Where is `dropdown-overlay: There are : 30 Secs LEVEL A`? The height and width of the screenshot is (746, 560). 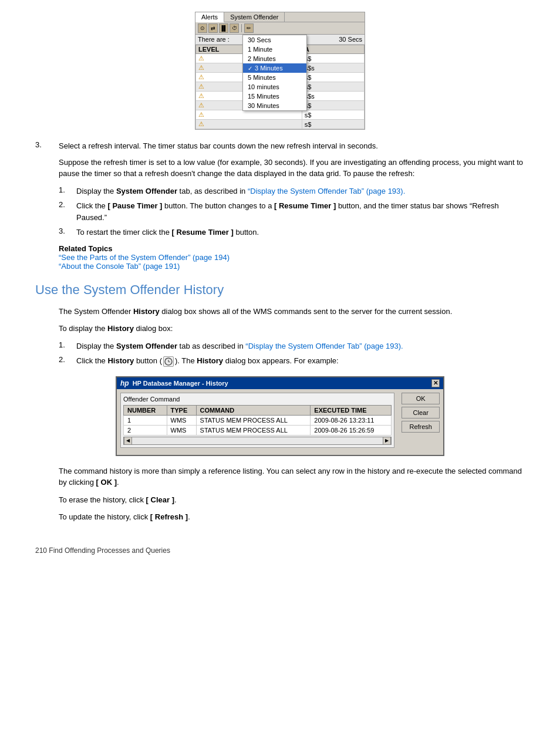 dropdown-overlay: There are : 30 Secs LEVEL A is located at coordinates (280, 82).